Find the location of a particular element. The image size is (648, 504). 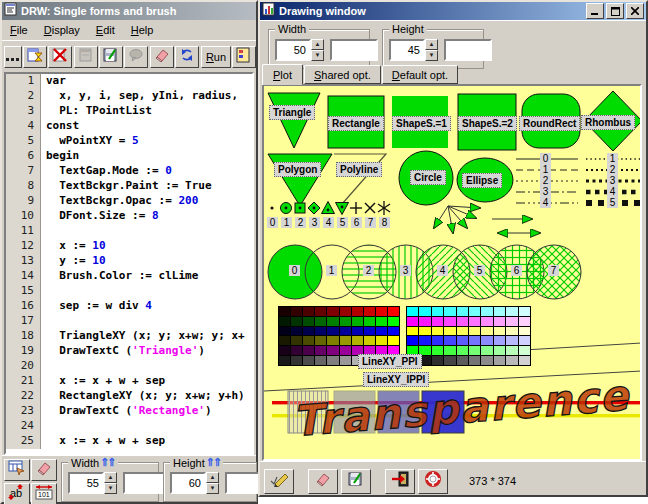

exit-button is located at coordinates (400, 482).